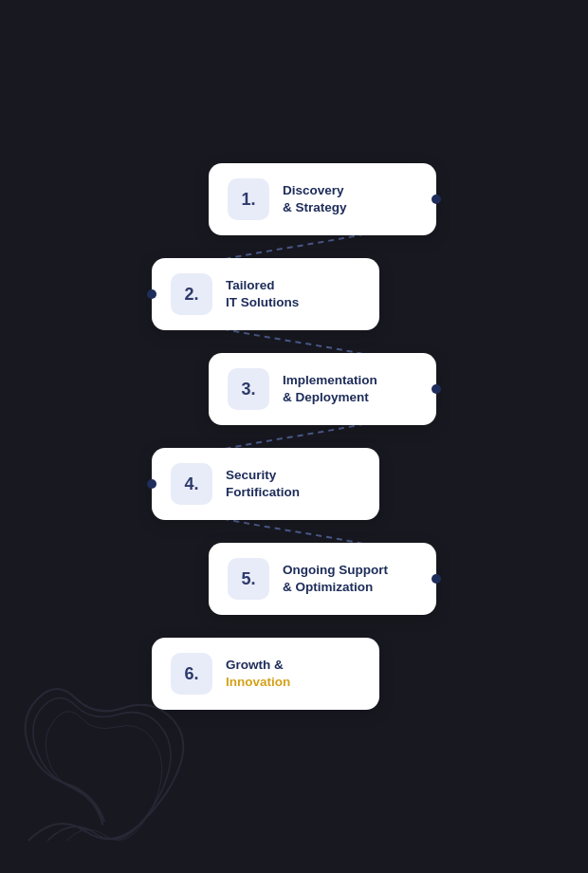  I want to click on step-card-5: 5.Ongoing Support& Optimization, so click(322, 579).